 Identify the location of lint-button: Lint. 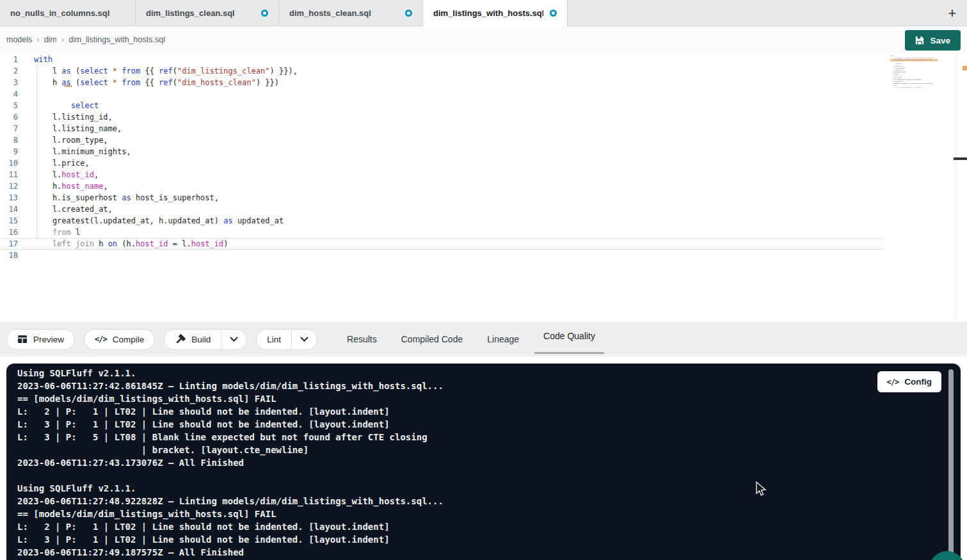
(274, 339).